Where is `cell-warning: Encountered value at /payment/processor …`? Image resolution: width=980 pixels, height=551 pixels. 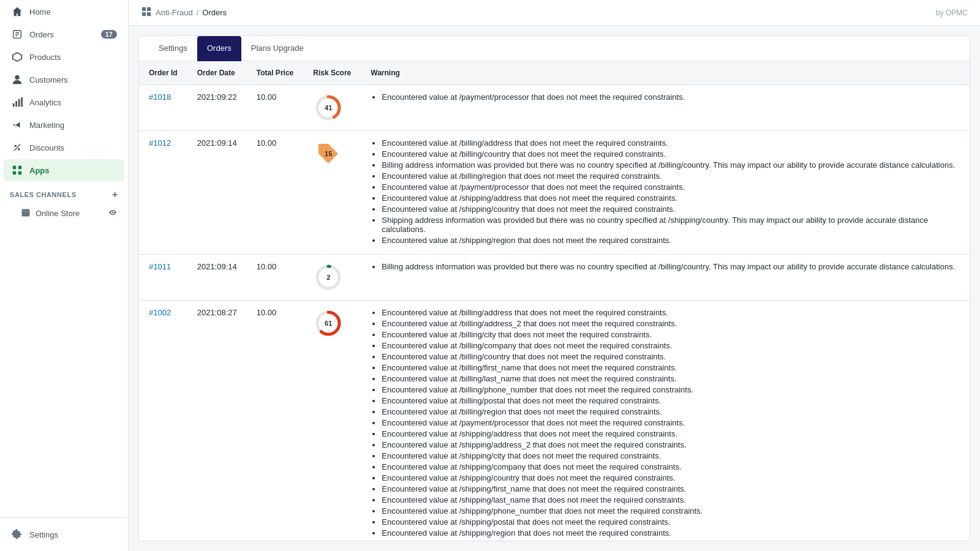
cell-warning: Encountered value at /payment/processor … is located at coordinates (665, 108).